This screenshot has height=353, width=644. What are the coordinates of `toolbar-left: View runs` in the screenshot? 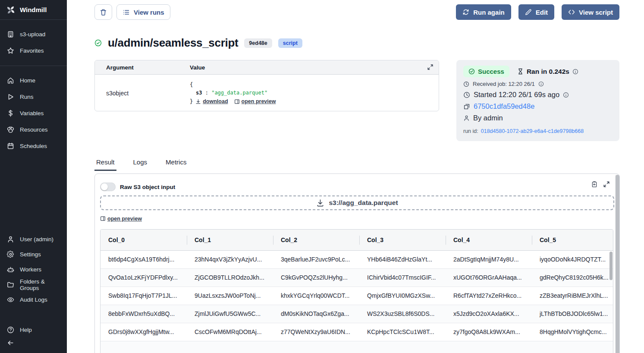 It's located at (132, 12).